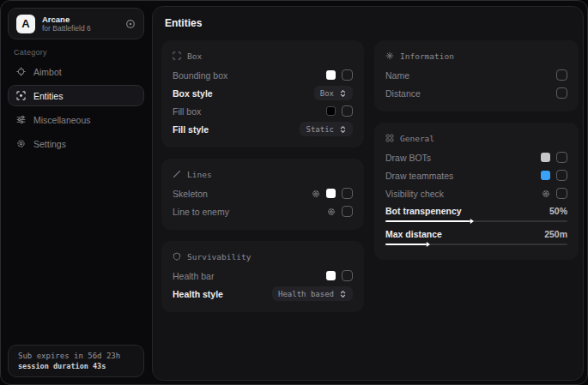  What do you see at coordinates (390, 56) in the screenshot?
I see `sparkle-icon` at bounding box center [390, 56].